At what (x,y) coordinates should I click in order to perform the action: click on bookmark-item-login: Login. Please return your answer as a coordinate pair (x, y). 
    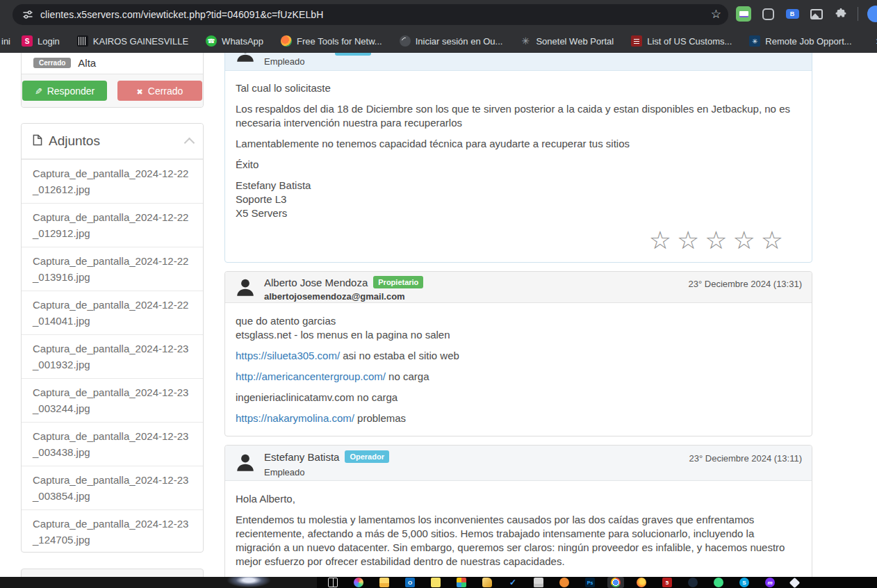
    Looking at the image, I should click on (40, 41).